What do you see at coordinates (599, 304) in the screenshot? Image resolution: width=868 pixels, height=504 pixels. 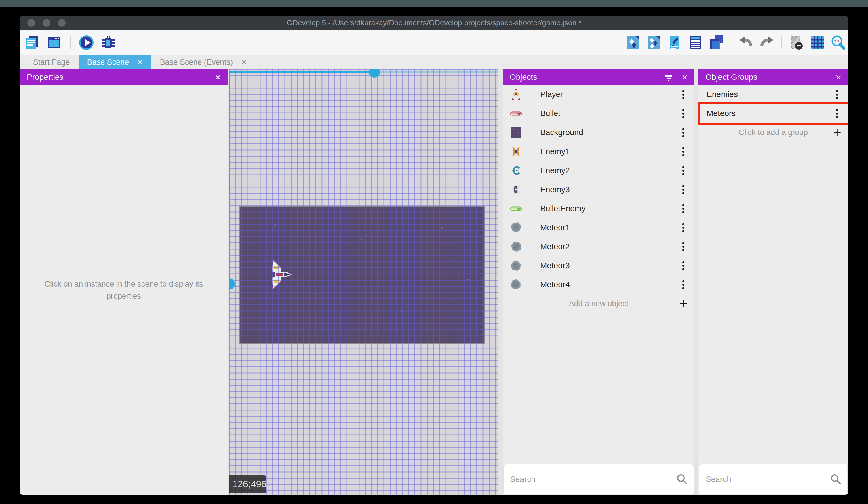 I see `add-object-label: Add a new object` at bounding box center [599, 304].